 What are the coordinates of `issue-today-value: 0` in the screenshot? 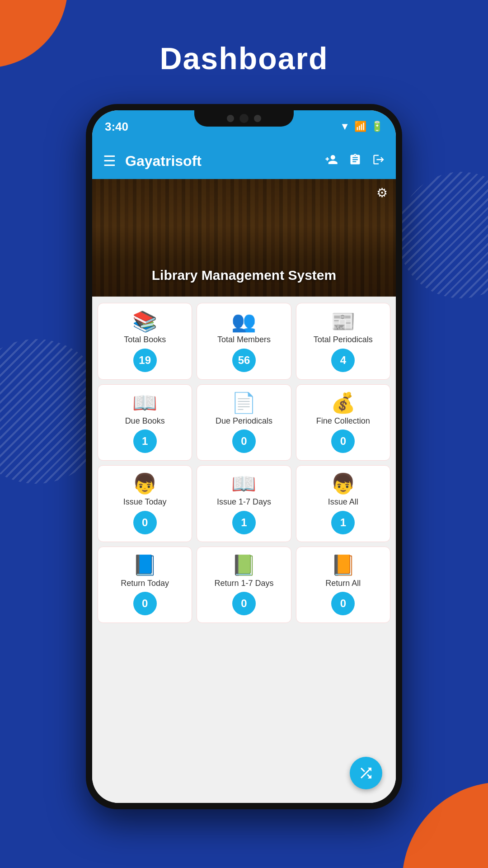 It's located at (145, 523).